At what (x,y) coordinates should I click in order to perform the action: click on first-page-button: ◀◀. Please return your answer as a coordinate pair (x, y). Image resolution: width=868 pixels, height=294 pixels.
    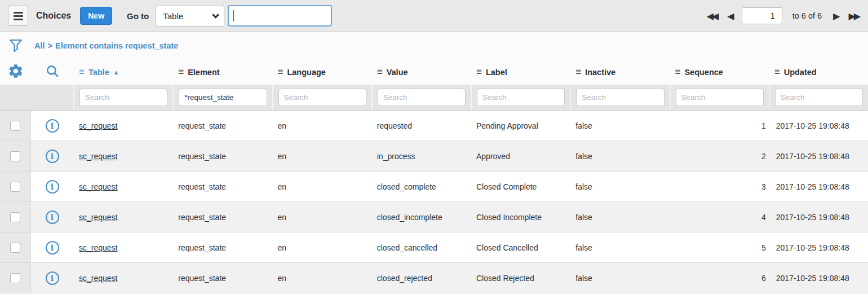
    Looking at the image, I should click on (712, 16).